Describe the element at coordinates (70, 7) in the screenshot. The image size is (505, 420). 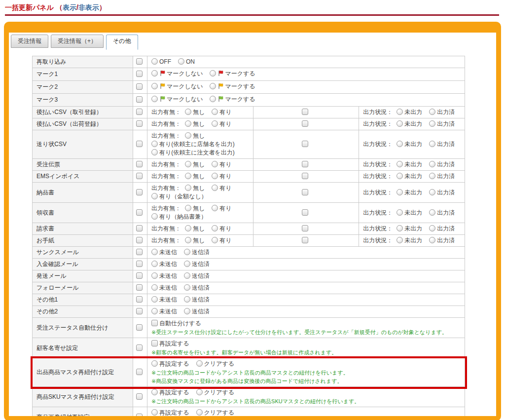
I see `show-link: 表示` at that location.